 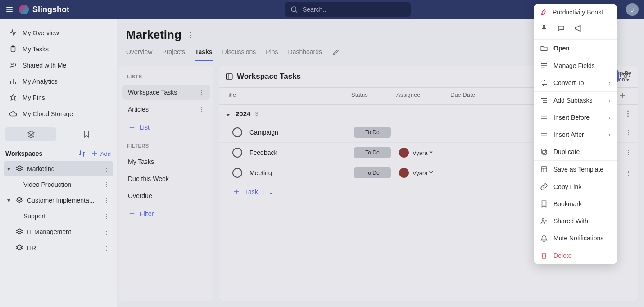 I want to click on filter-overdue: Overdue, so click(x=166, y=196).